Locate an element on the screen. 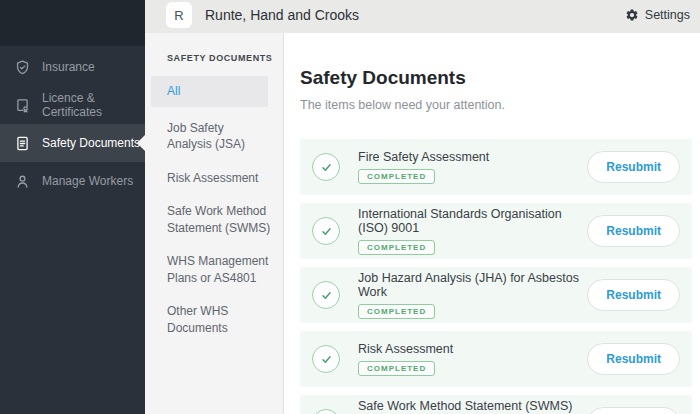 Image resolution: width=700 pixels, height=414 pixels. document-info: Safe Work Method Statement (SWMS) Constr… is located at coordinates (472, 406).